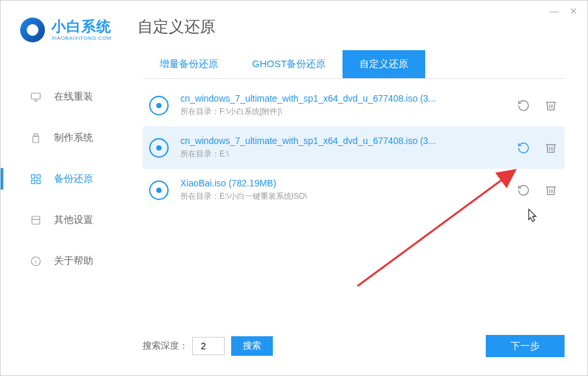 Image resolution: width=588 pixels, height=376 pixels. What do you see at coordinates (525, 346) in the screenshot?
I see `next-button: 下一步` at bounding box center [525, 346].